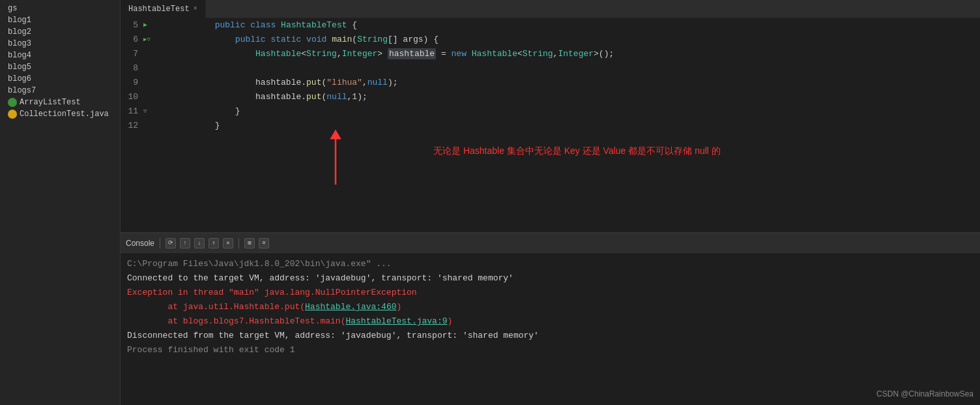  What do you see at coordinates (12, 102) in the screenshot?
I see `java-file-icon` at bounding box center [12, 102].